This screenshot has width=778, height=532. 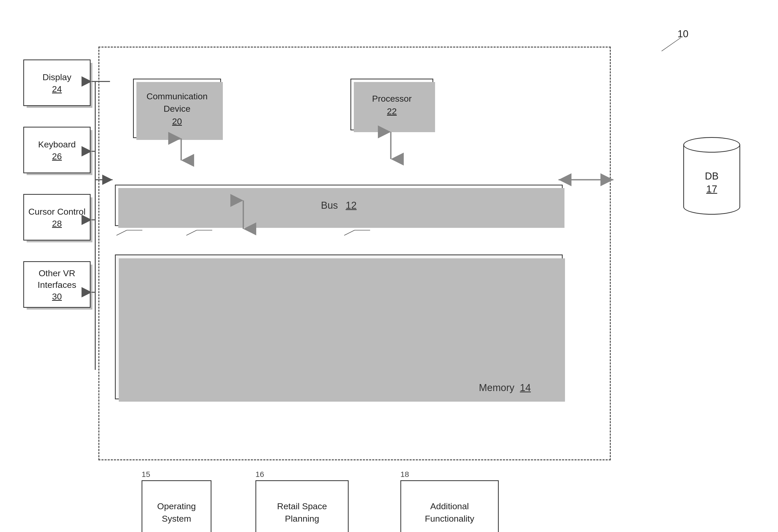 I want to click on memory-label: Memory 14, so click(x=505, y=388).